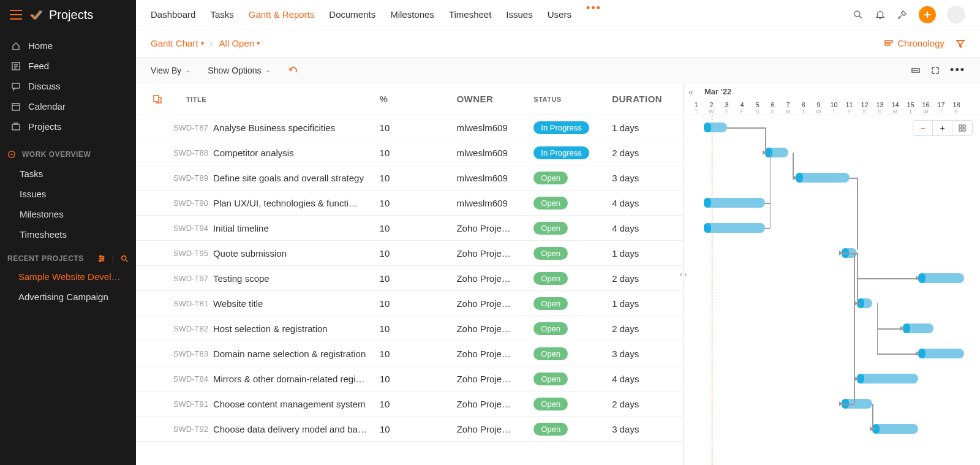 This screenshot has width=980, height=465. I want to click on nav-item-discuss: Discuss, so click(68, 86).